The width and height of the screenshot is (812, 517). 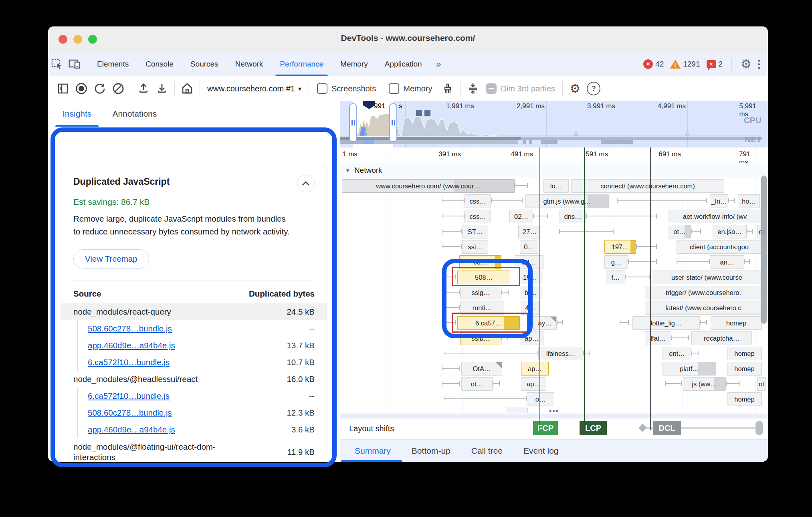 What do you see at coordinates (545, 323) in the screenshot?
I see `network-request: ay…` at bounding box center [545, 323].